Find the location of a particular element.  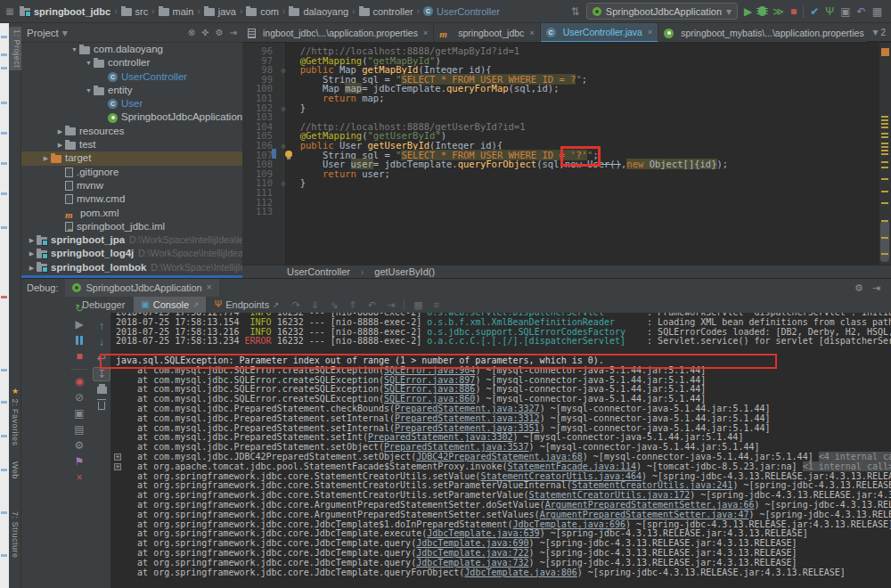

debug-button is located at coordinates (763, 11).